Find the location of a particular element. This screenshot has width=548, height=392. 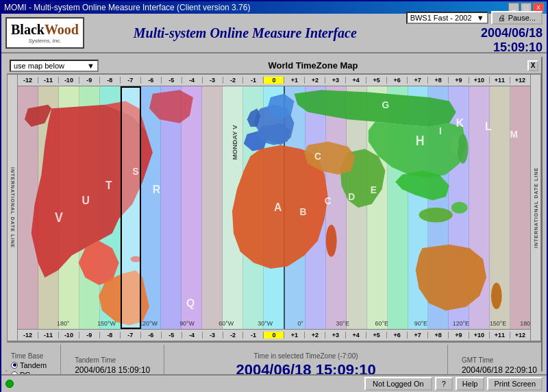

svg-text: 60°W is located at coordinates (226, 323).